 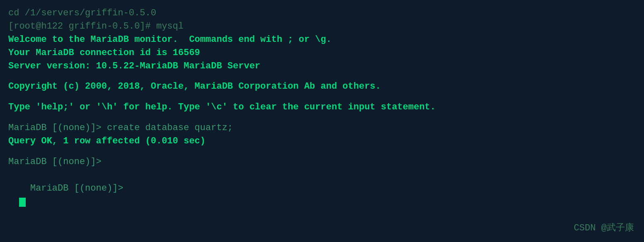 What do you see at coordinates (322, 107) in the screenshot?
I see `line-help: Type 'help;' or '\h' for help. Type '\c'…` at bounding box center [322, 107].